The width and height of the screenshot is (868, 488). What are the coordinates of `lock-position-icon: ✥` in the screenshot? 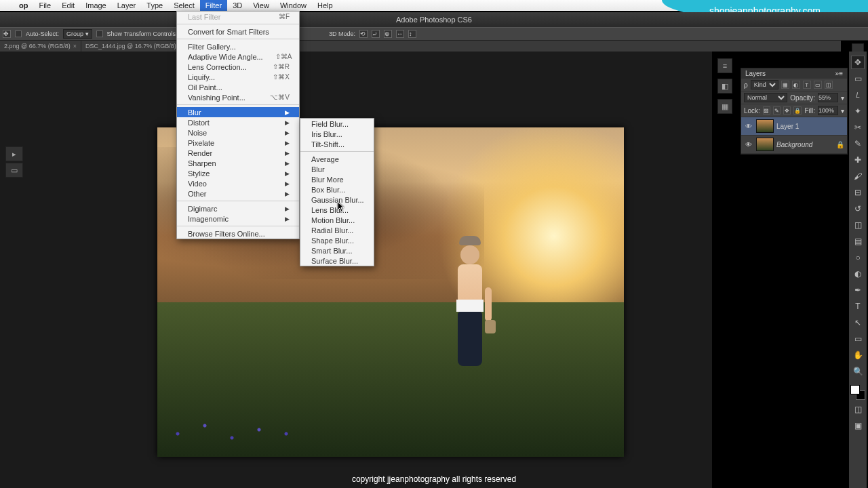 It's located at (787, 110).